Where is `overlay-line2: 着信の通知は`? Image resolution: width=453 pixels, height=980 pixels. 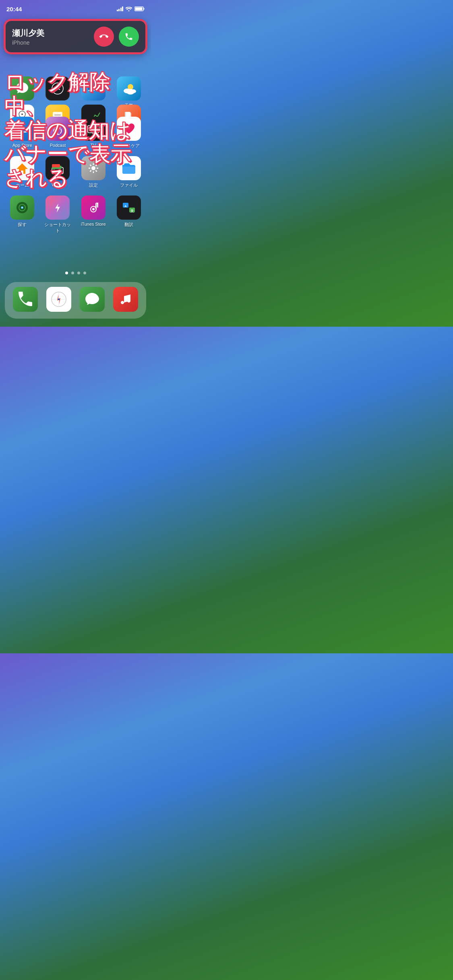 overlay-line2: 着信の通知は is located at coordinates (76, 131).